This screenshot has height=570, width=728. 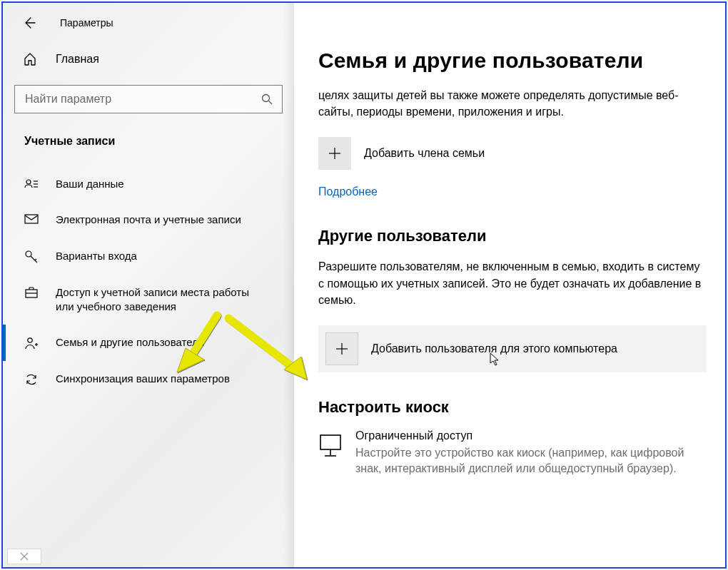 What do you see at coordinates (148, 220) in the screenshot?
I see `sidebar-item-email-accounts: Электронная почта и учетные записи` at bounding box center [148, 220].